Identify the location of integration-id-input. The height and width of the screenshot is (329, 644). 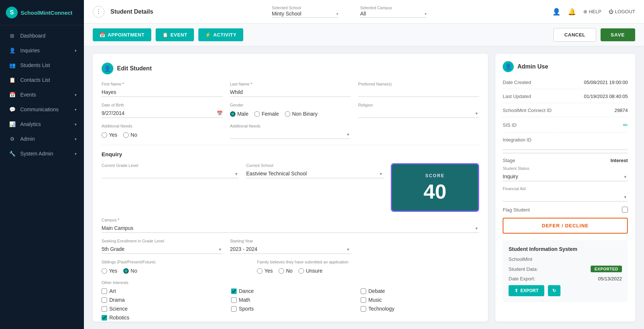
(565, 146).